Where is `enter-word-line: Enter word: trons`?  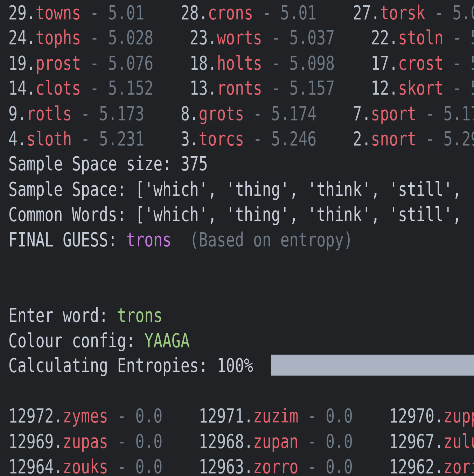 enter-word-line: Enter word: trons is located at coordinates (241, 315).